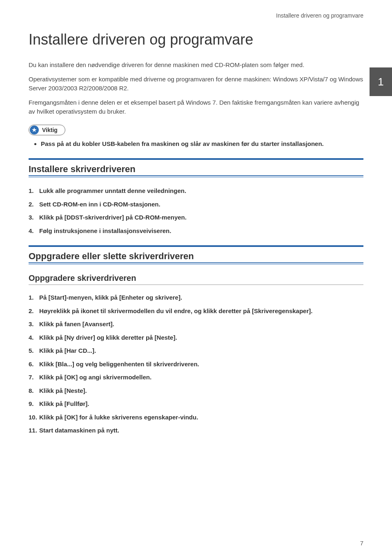 This screenshot has height=558, width=392. I want to click on page-number: 7, so click(362, 543).